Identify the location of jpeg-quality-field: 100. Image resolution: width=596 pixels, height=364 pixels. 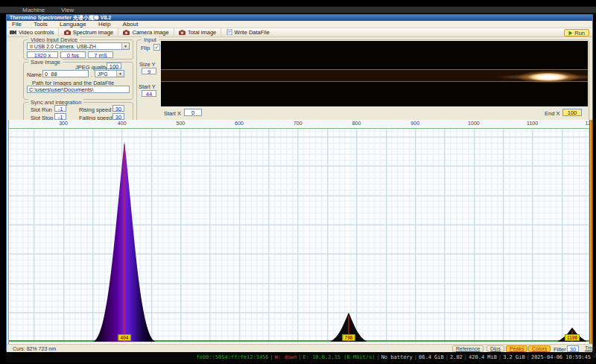
(114, 66).